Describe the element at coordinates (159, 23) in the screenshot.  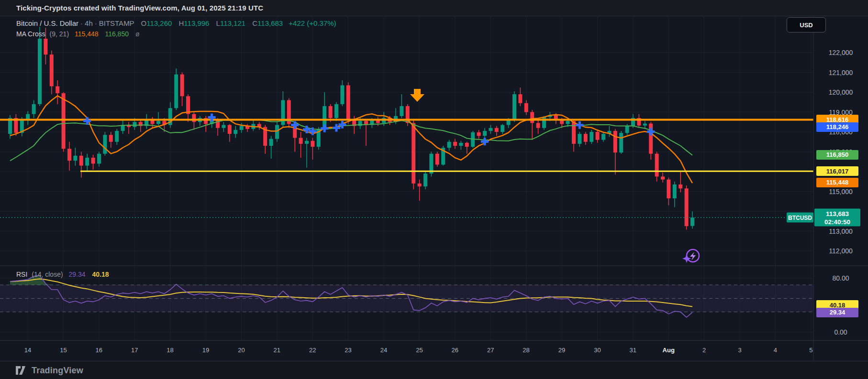
I see `open-value: 113,260` at that location.